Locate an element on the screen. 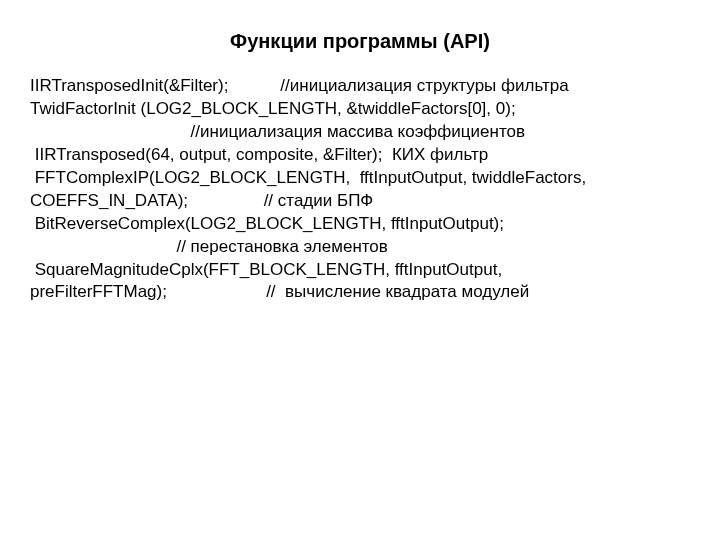 The height and width of the screenshot is (540, 720). code-line: // перестановка элементов is located at coordinates (360, 248).